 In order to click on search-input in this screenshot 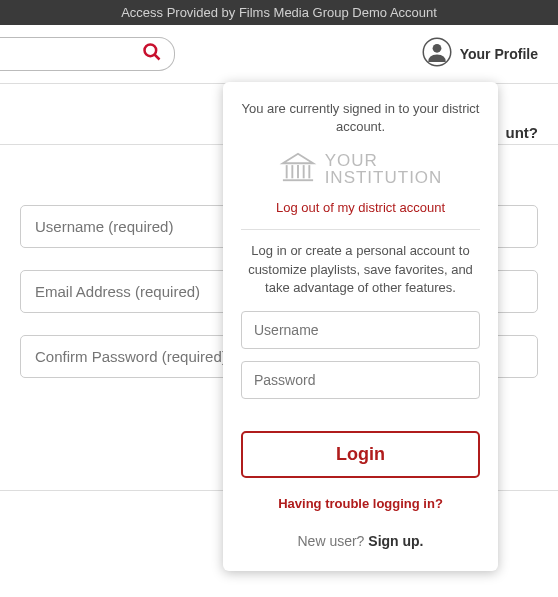, I will do `click(82, 54)`.